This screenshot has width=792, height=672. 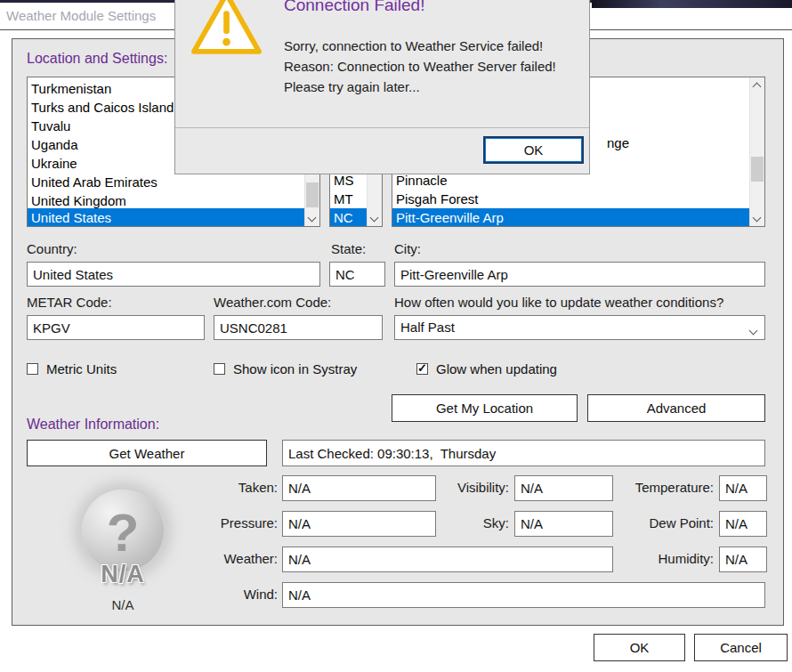 What do you see at coordinates (408, 249) in the screenshot?
I see `city-label: City:` at bounding box center [408, 249].